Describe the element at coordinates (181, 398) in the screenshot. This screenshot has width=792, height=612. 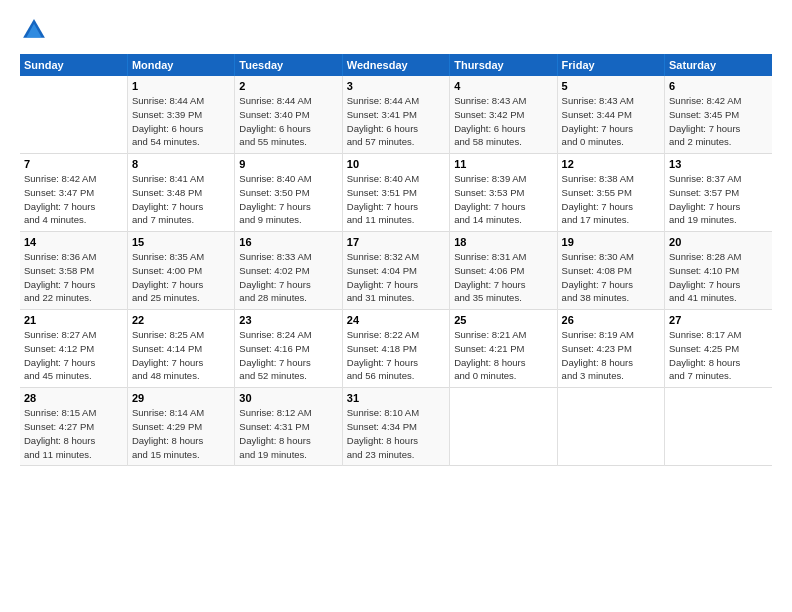
I see `day-number: 29` at that location.